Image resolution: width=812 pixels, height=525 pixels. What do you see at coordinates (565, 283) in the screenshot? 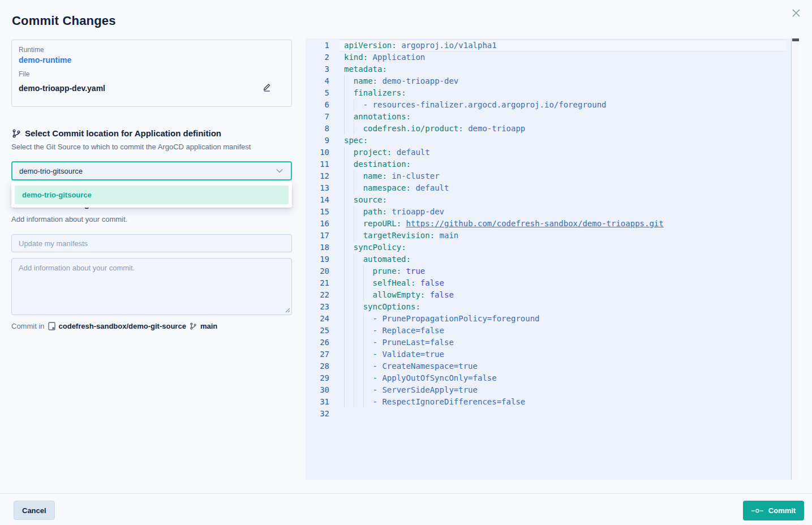
I see `code-line: selfHeal: false` at bounding box center [565, 283].